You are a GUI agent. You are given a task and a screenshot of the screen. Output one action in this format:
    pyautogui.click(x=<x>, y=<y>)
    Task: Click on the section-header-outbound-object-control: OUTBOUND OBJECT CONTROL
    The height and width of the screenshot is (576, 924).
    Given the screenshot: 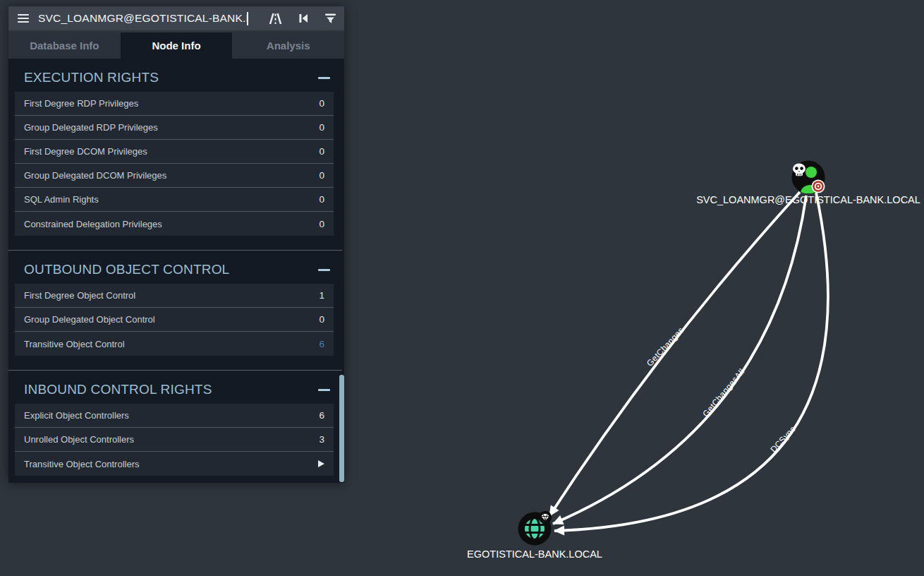 What is the action you would take?
    pyautogui.click(x=176, y=270)
    